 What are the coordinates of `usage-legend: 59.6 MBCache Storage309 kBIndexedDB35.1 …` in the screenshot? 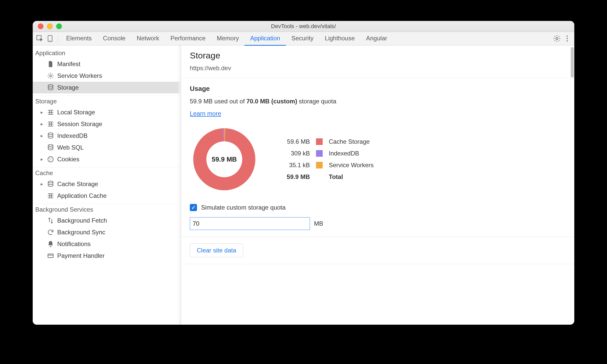 It's located at (326, 159).